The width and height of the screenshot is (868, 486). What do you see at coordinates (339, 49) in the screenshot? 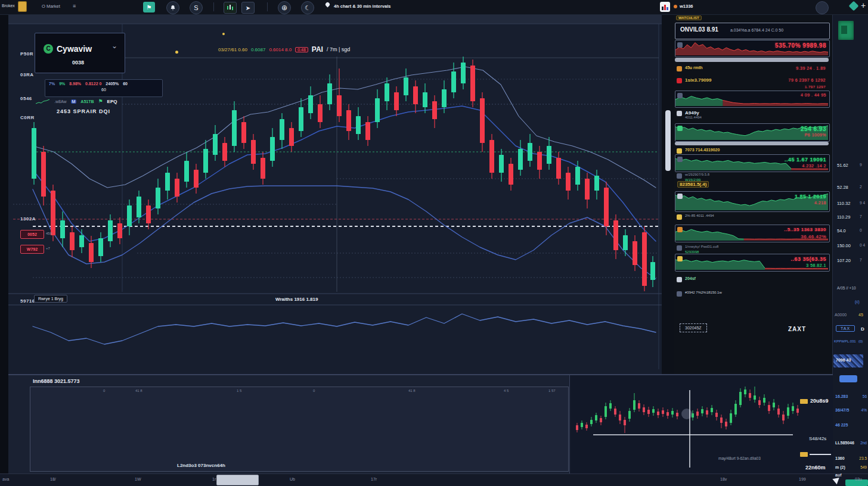
I see `timeframe-label: / 7m | sgd` at bounding box center [339, 49].